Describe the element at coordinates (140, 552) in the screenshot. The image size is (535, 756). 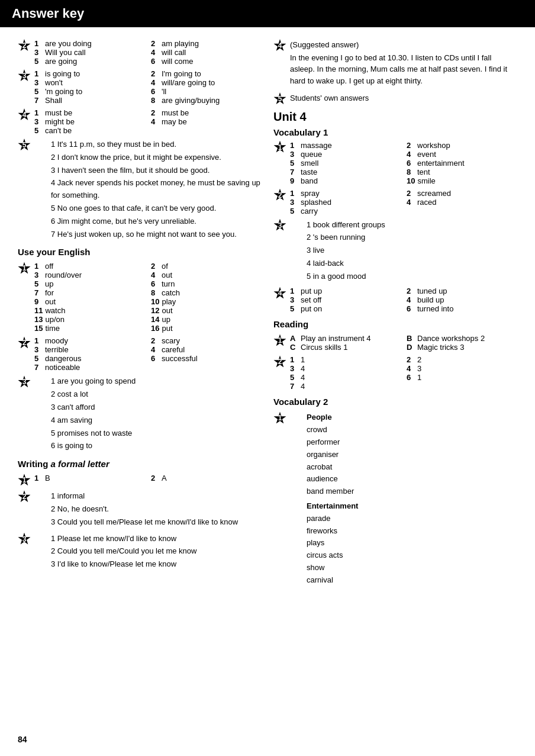
I see `writing-exercise-3: 3 1 Please let me know/I'd like to know …` at that location.